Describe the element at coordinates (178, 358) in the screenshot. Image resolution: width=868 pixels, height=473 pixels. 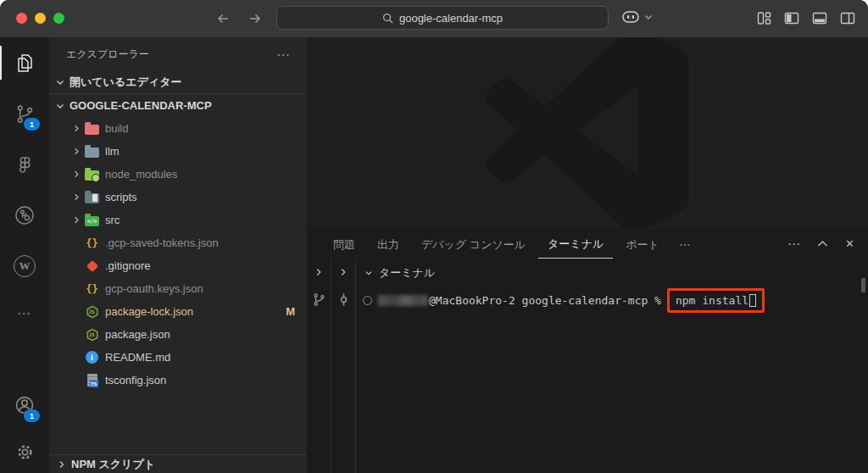
I see `tree-row-readme: i README.md` at that location.